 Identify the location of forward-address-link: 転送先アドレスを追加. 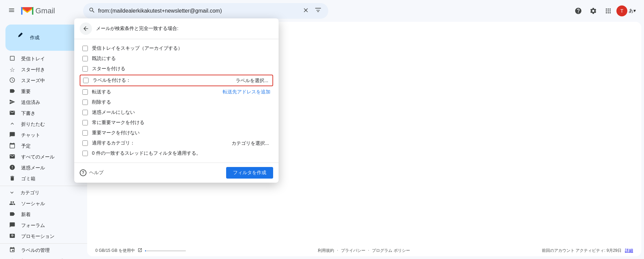
(247, 92).